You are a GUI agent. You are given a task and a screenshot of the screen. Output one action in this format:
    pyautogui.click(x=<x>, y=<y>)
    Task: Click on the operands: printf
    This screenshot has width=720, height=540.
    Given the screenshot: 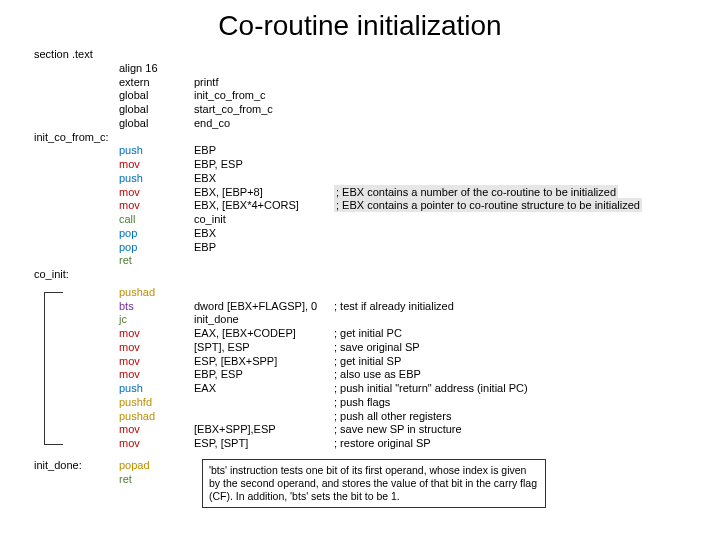 What is the action you would take?
    pyautogui.click(x=264, y=83)
    